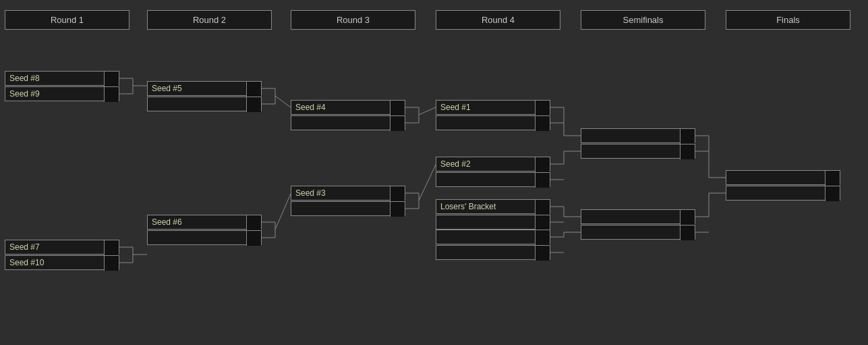 The image size is (868, 345). Describe the element at coordinates (62, 94) in the screenshot. I see `r1m1b: Seed #9` at that location.